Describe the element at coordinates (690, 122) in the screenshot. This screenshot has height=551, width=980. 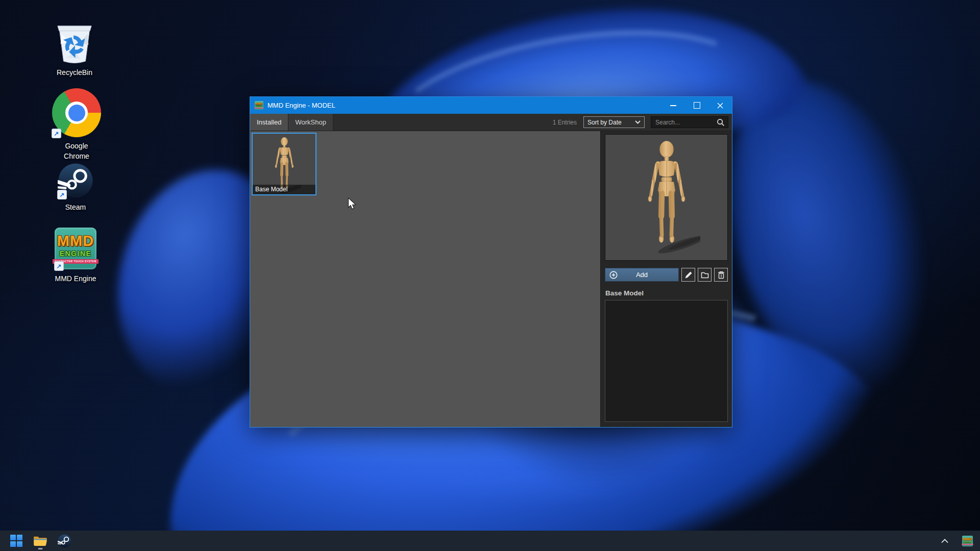
I see `search-box` at that location.